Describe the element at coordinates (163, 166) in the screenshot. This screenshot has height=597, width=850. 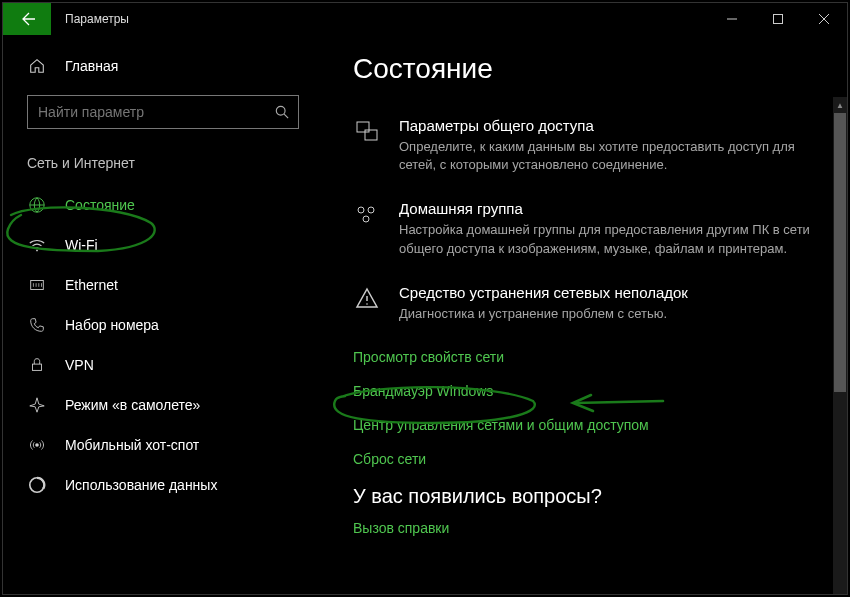
I see `sidebar-section-header: Сеть и Интернет` at that location.